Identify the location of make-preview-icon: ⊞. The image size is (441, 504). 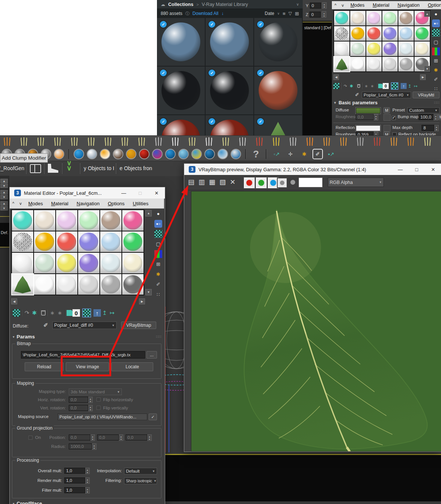
(158, 264).